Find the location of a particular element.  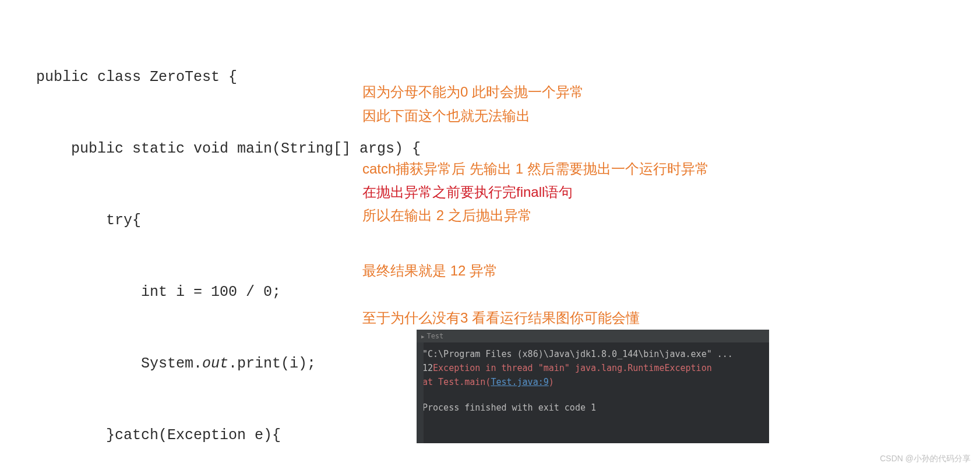

watermark: CSDN @小孙的代码分享 is located at coordinates (925, 459).